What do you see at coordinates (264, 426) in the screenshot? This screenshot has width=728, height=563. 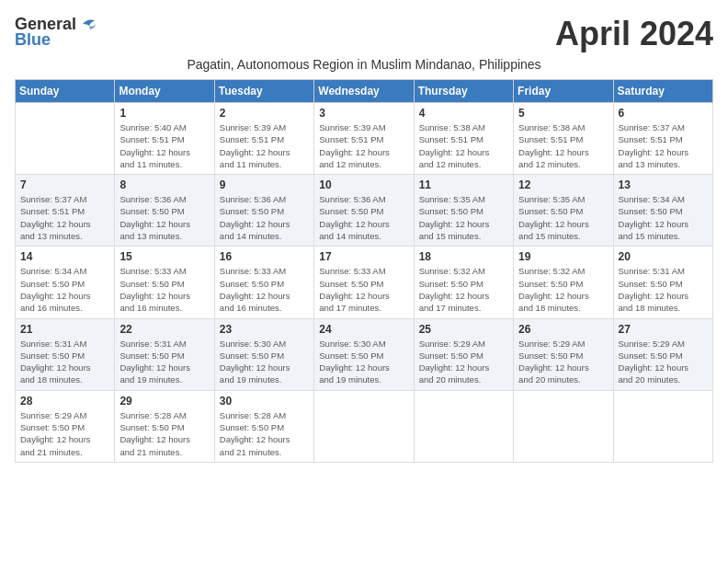 I see `calendar-cell: 30Sunrise: 5:28 AMSunset: 5:50 PMDayligh…` at bounding box center [264, 426].